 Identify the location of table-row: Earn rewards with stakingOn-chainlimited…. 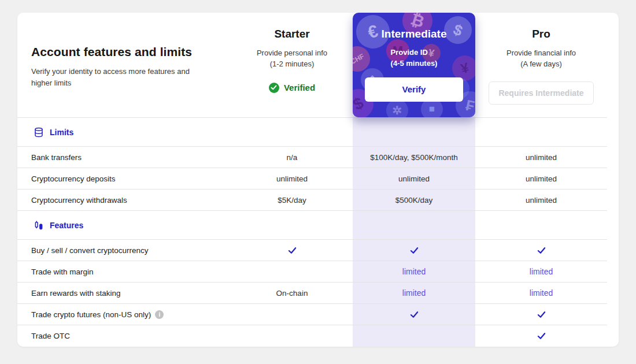
(312, 292).